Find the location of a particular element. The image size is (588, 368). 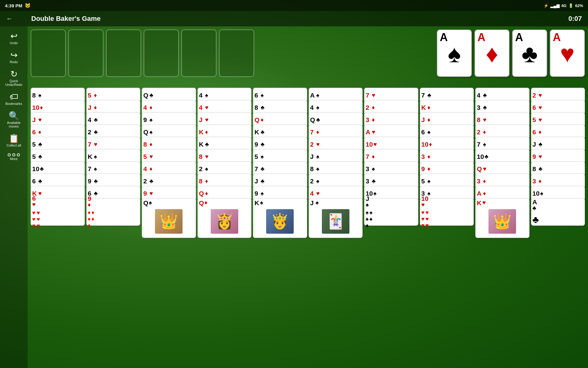

bluetooth-icon: ⚡ is located at coordinates (546, 6).